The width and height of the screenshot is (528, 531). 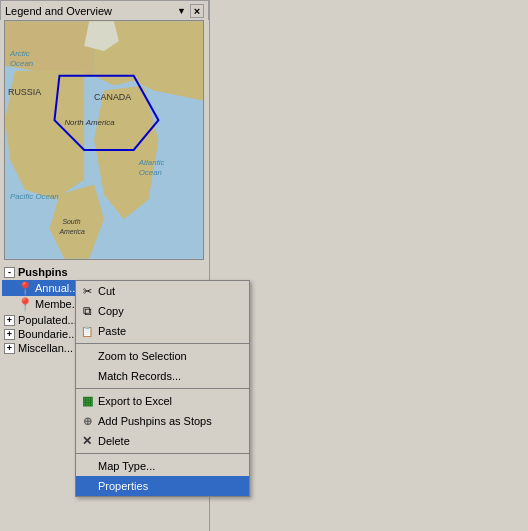 What do you see at coordinates (25, 288) in the screenshot?
I see `annual-pin-icon: 📍` at bounding box center [25, 288].